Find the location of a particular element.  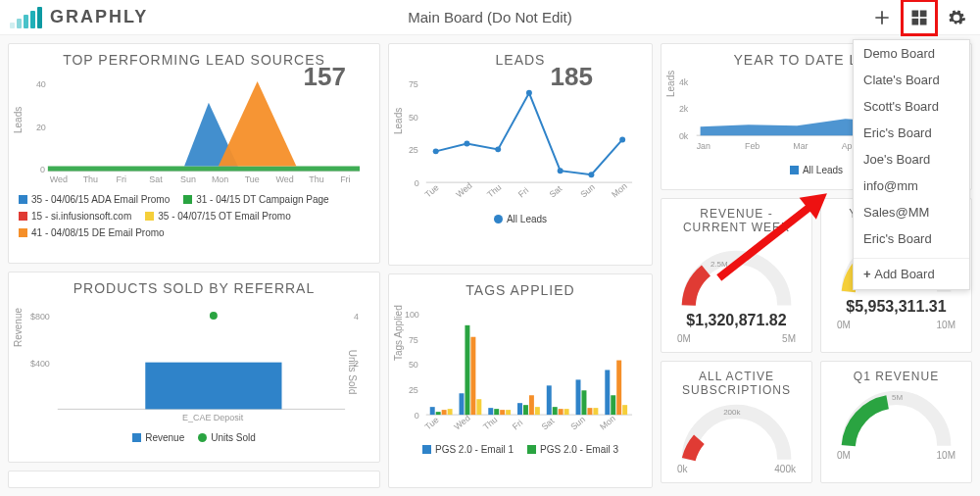

dropdown-item: Sales@MM is located at coordinates (911, 212).